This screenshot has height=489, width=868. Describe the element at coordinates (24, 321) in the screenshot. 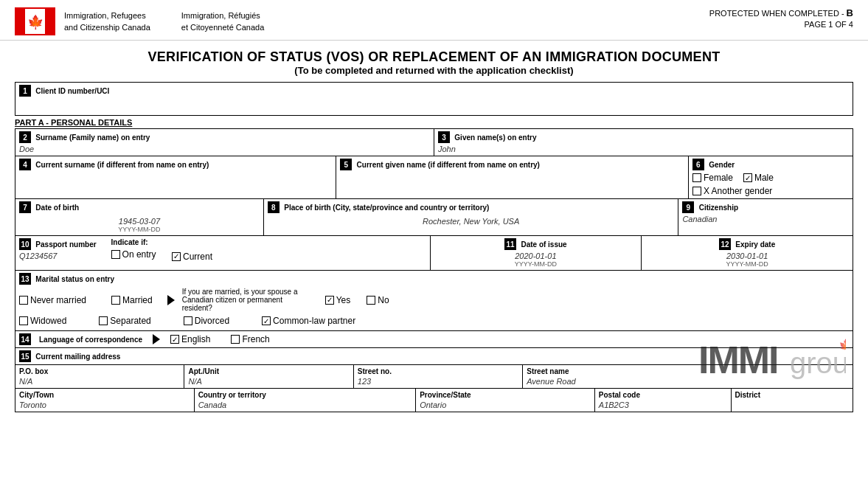

I see `widowed-checkbox` at that location.